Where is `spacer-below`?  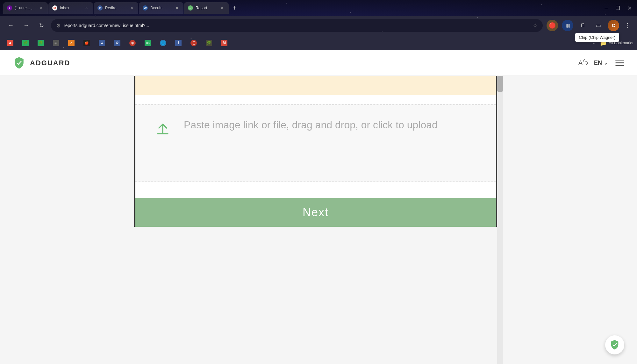
spacer-below is located at coordinates (316, 190).